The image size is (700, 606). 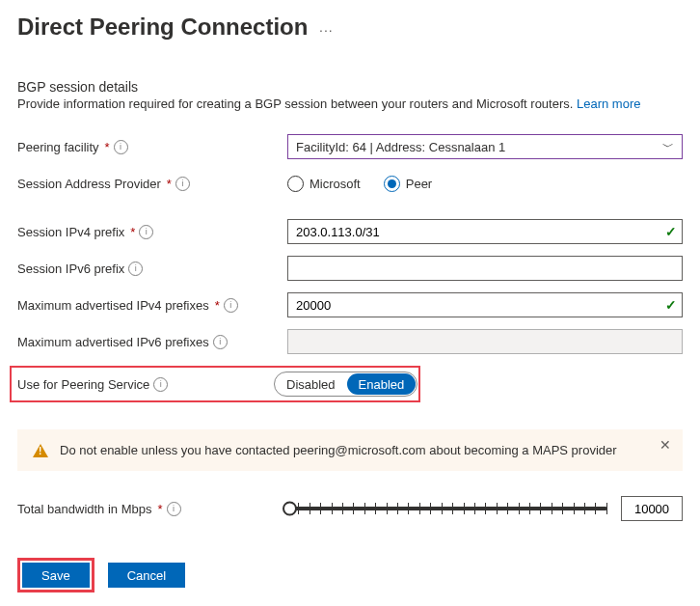 I want to click on ipv6-label: Session IPv6 prefix, so click(x=71, y=268).